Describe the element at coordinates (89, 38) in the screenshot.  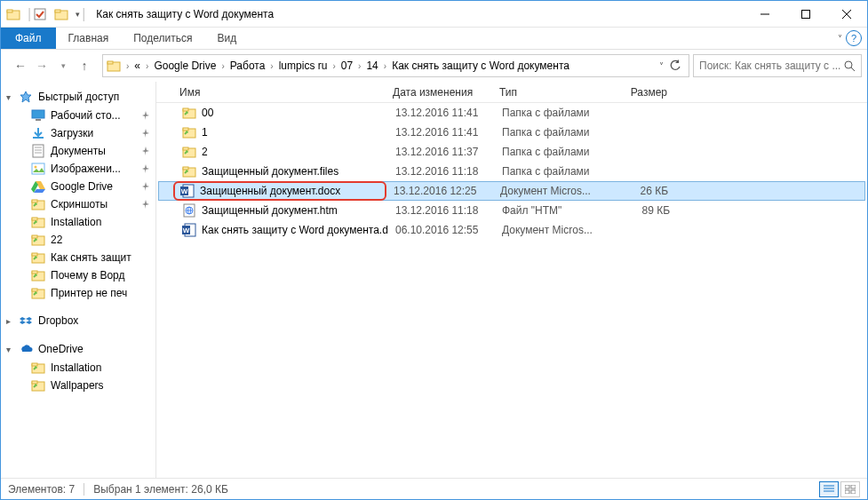
I see `ribbon-tab-home: Главная` at that location.